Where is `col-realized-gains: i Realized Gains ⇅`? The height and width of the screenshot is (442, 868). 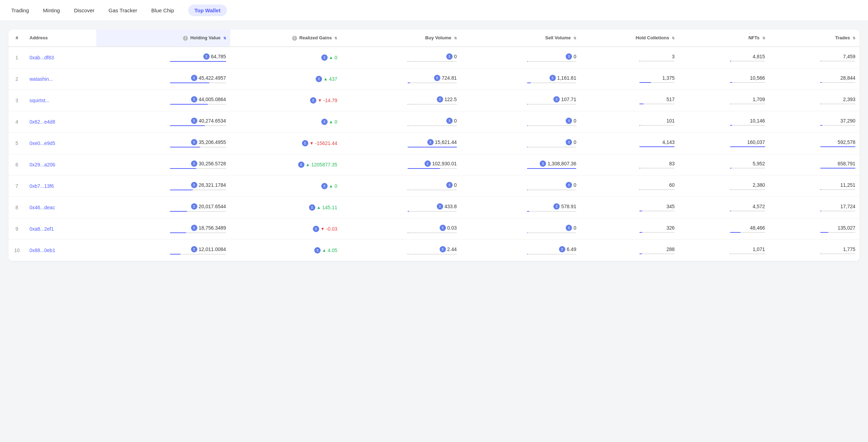 col-realized-gains: i Realized Gains ⇅ is located at coordinates (286, 38).